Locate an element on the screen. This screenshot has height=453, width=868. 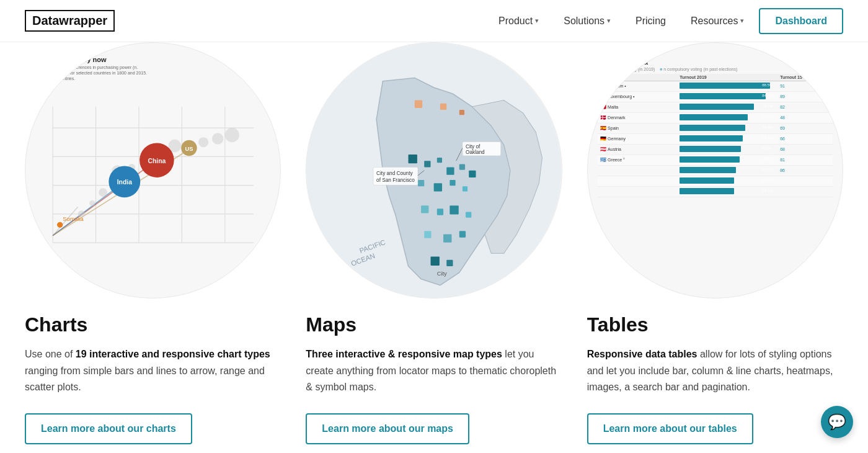
chart-preview-subtitle: son adjusted for differences in purchasi… is located at coordinates (153, 73).